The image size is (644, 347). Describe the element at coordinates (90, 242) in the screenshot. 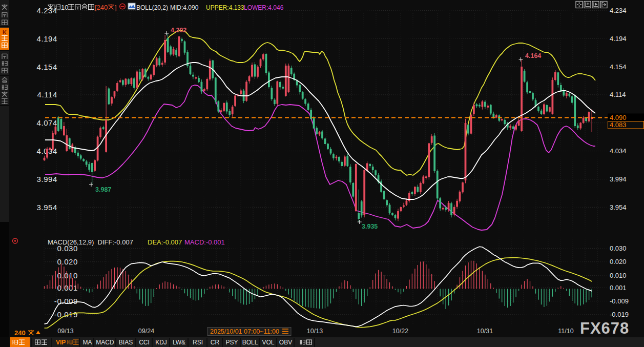

I see `svg-text: MACD(26,12,9) DIFF:-0.007` at that location.